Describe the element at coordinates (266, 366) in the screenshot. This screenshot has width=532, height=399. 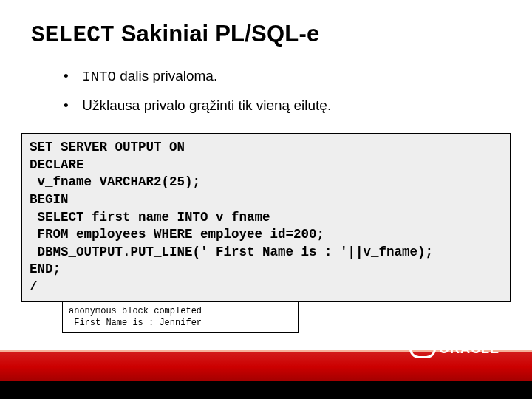
I see `footer-bar: ORACLE` at that location.